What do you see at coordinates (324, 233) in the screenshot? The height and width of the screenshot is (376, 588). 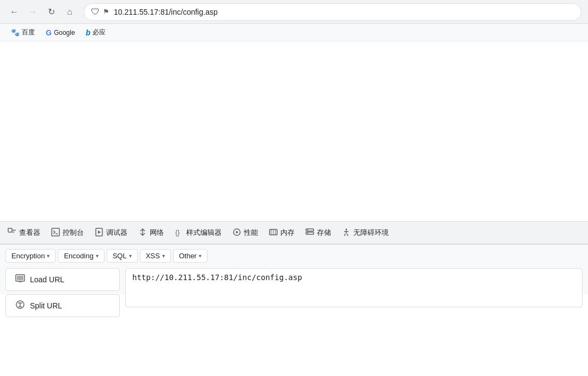 I see `devtools-storage-label: 存储` at bounding box center [324, 233].